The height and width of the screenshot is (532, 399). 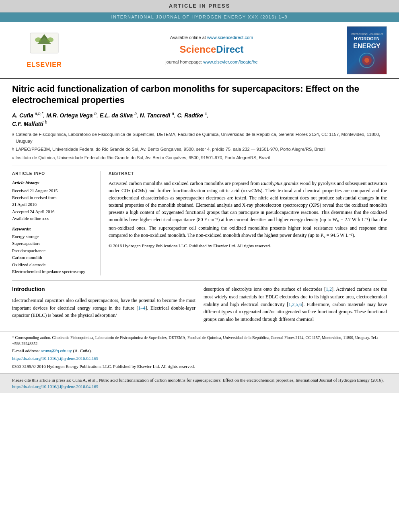 What do you see at coordinates (367, 50) in the screenshot?
I see `journal-cover-area: International Journal of HYDROGEN ENERGY` at bounding box center [367, 50].